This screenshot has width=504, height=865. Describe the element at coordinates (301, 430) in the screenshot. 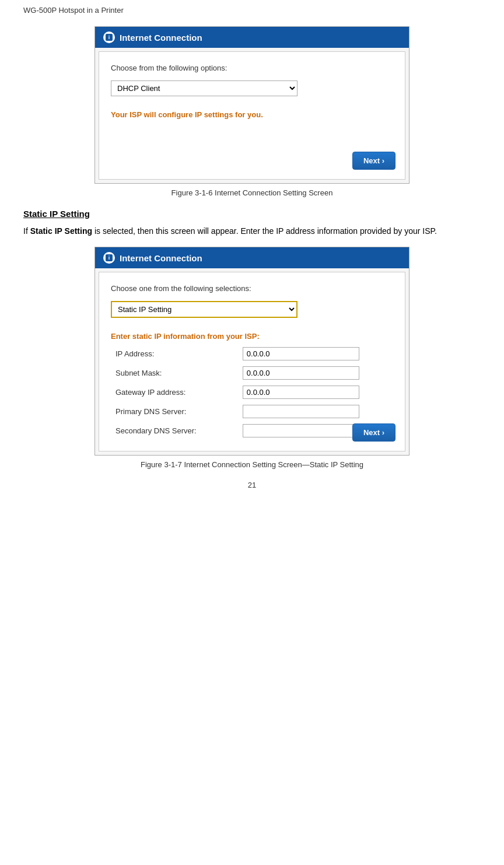

I see `field-secondary-dns` at that location.